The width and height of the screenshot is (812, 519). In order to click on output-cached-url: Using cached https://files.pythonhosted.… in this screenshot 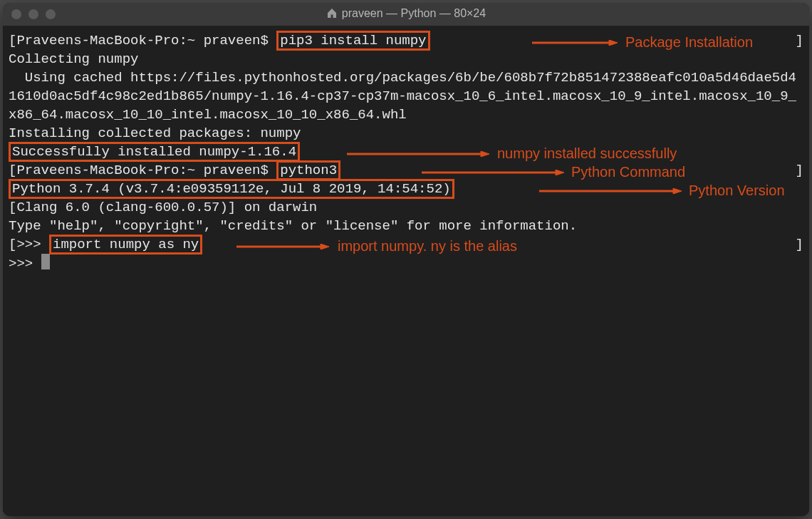, I will do `click(406, 96)`.